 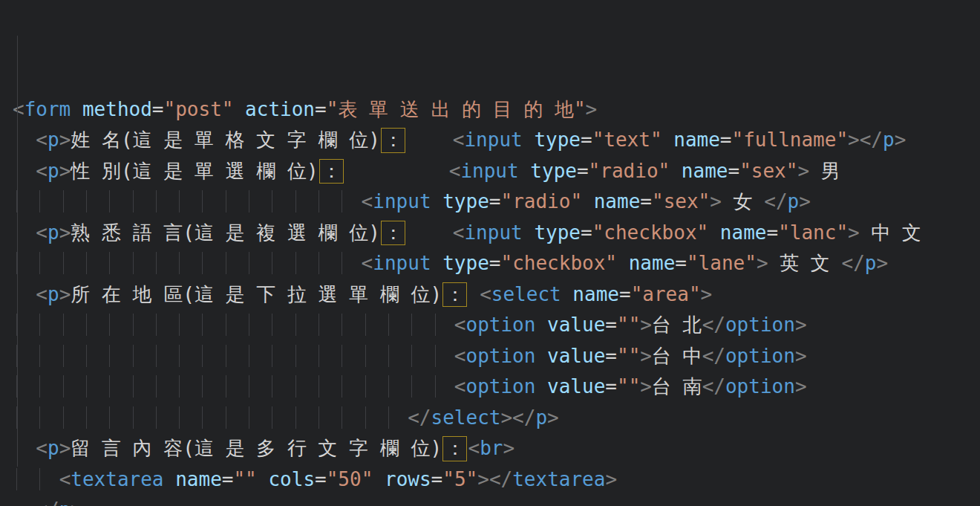 What do you see at coordinates (287, 233) in the screenshot?
I see `cjk-text: 這是複選欄位` at bounding box center [287, 233].